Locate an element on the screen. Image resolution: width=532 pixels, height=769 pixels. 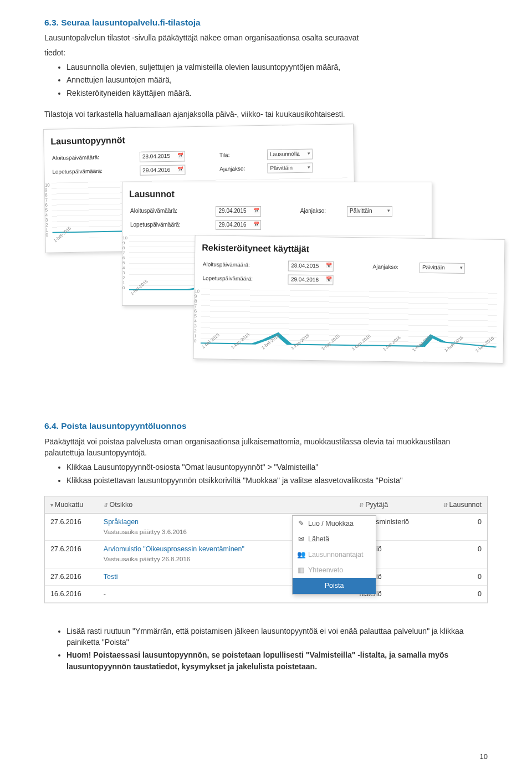
intro-6-3-b: tiedot: is located at coordinates (266, 53).